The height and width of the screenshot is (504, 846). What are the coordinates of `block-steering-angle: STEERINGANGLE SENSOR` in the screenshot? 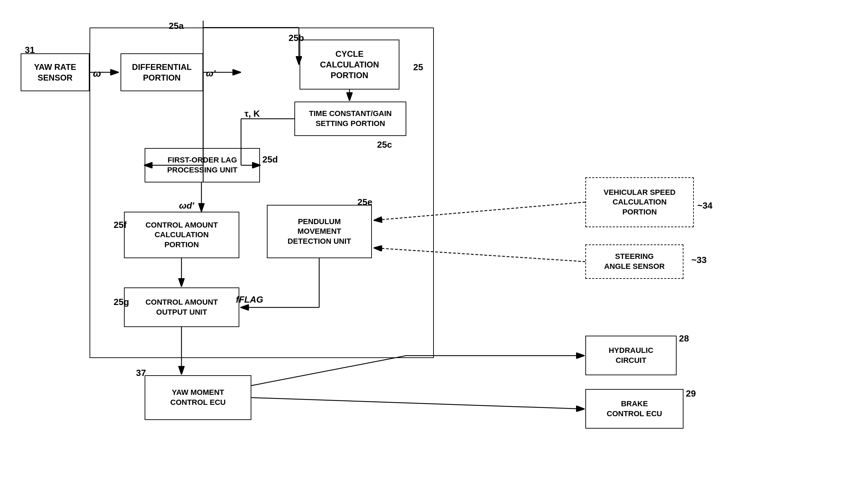 It's located at (634, 262).